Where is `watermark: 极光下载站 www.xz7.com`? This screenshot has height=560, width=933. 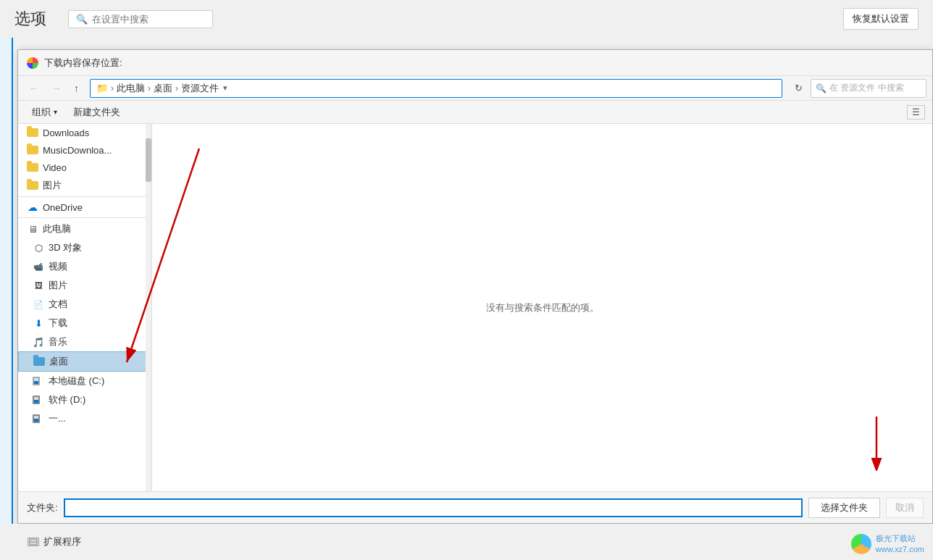
watermark: 极光下载站 www.xz7.com is located at coordinates (888, 543).